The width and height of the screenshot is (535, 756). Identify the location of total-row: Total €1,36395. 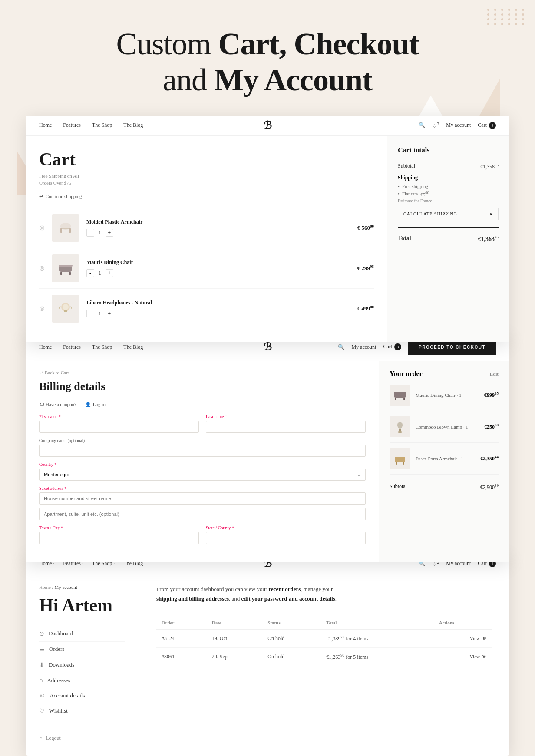
(448, 235).